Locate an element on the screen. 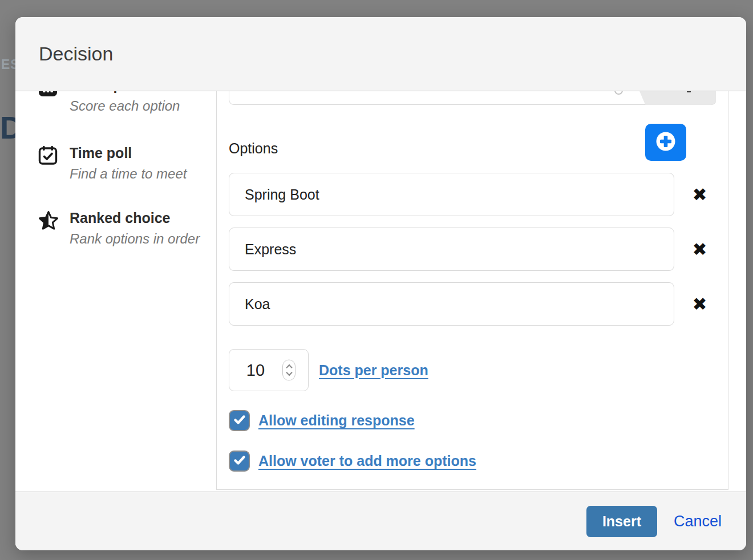 The image size is (753, 560). dots-per-person-label: Dots per person is located at coordinates (371, 371).